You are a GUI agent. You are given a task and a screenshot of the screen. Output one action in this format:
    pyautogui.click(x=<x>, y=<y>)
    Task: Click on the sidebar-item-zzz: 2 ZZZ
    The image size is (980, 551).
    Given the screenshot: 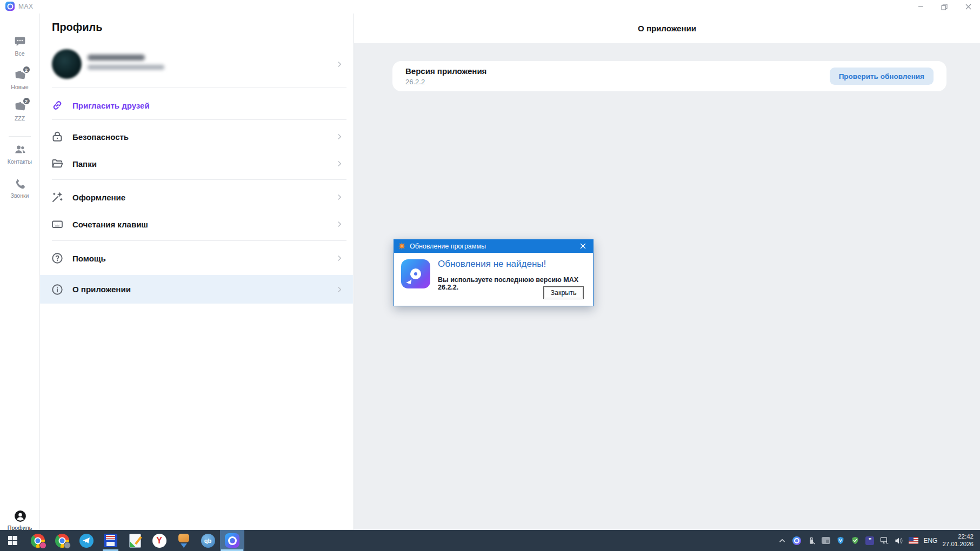 What is the action you would take?
    pyautogui.click(x=19, y=111)
    